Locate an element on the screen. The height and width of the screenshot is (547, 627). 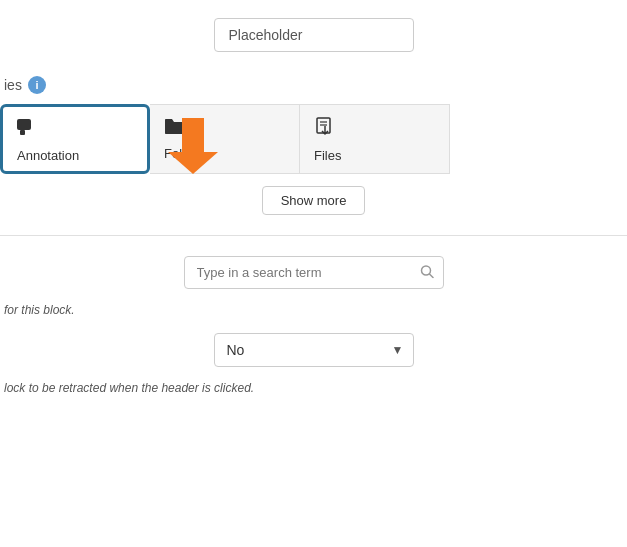
helper-text-line1: for this block. is located at coordinates (40, 310).